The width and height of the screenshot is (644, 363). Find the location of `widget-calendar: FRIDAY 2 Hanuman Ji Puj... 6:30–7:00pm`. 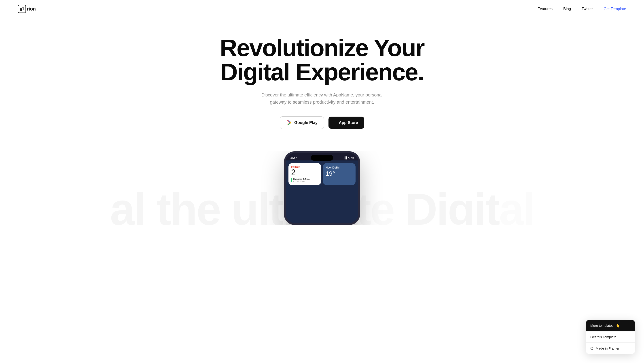

widget-calendar: FRIDAY 2 Hanuman Ji Puj... 6:30–7:00pm is located at coordinates (305, 174).